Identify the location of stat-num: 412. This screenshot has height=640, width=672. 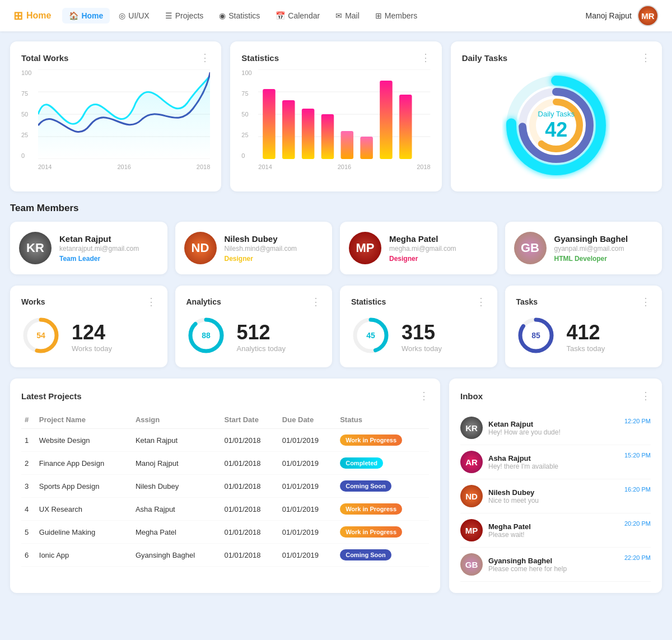
(586, 333).